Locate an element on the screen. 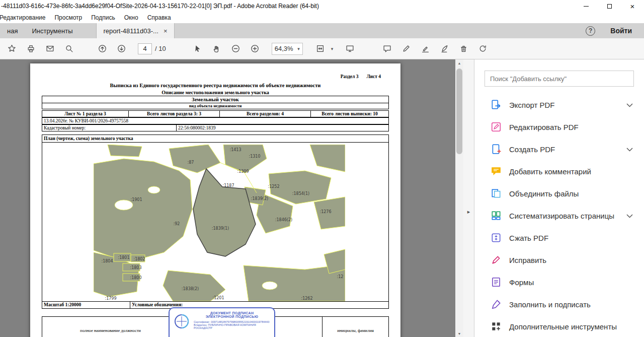 Image resolution: width=644 pixels, height=337 pixels. parcel-label: :1799 is located at coordinates (111, 298).